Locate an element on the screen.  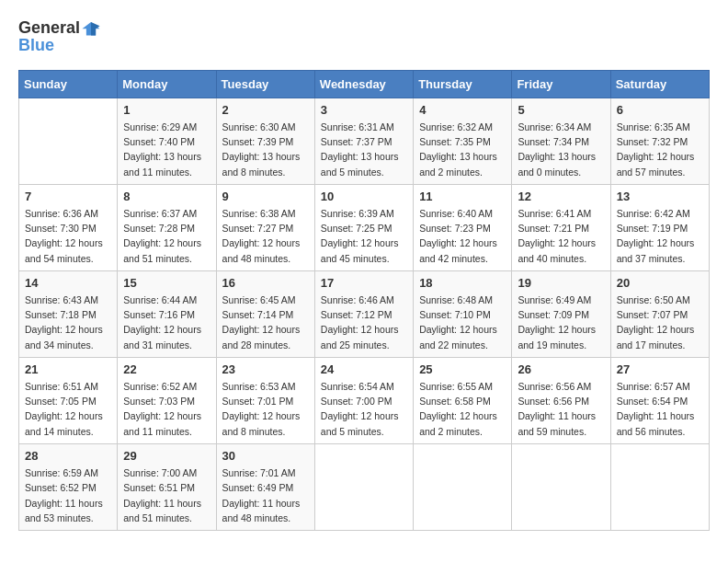
day-number: 22 is located at coordinates (166, 370).